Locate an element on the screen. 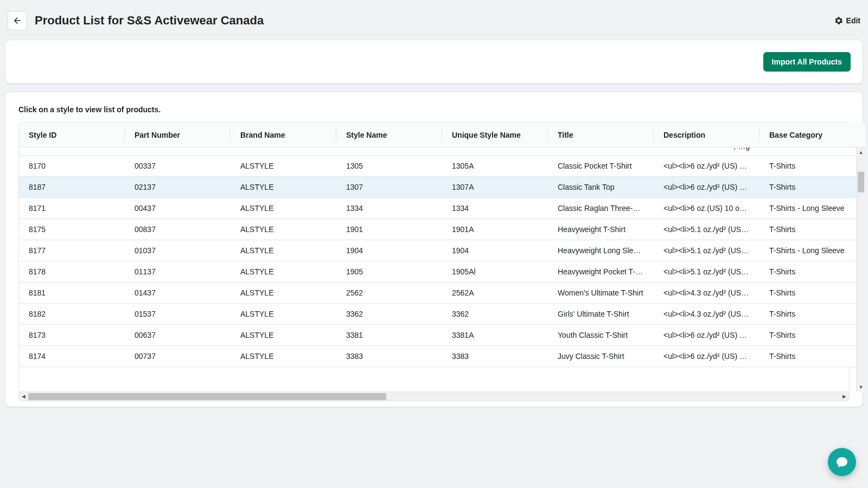 The height and width of the screenshot is (488, 868). gear-icon is located at coordinates (839, 21).